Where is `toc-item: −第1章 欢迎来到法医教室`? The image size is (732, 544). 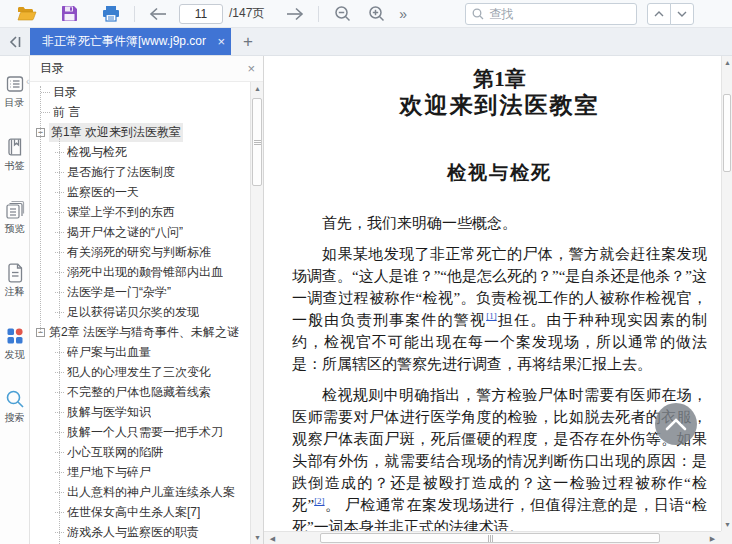
toc-item: −第1章 欢迎来到法医教室 is located at coordinates (140, 132).